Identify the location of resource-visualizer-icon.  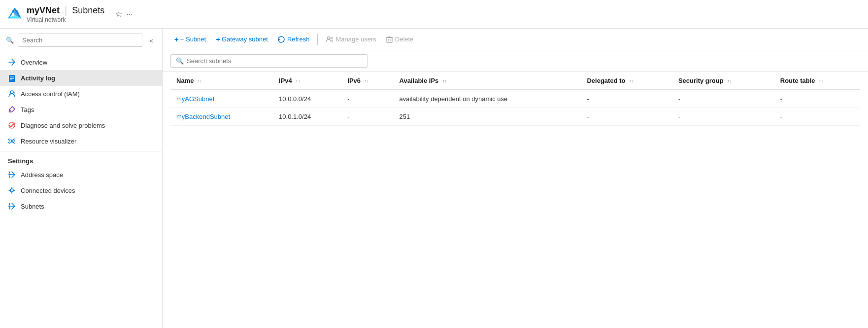
(12, 141).